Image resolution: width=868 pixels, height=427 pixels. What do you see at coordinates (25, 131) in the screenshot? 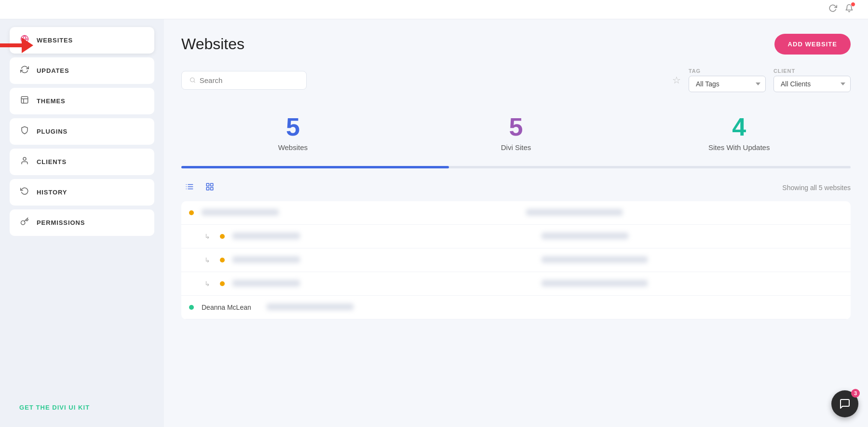
I see `shield-icon` at bounding box center [25, 131].